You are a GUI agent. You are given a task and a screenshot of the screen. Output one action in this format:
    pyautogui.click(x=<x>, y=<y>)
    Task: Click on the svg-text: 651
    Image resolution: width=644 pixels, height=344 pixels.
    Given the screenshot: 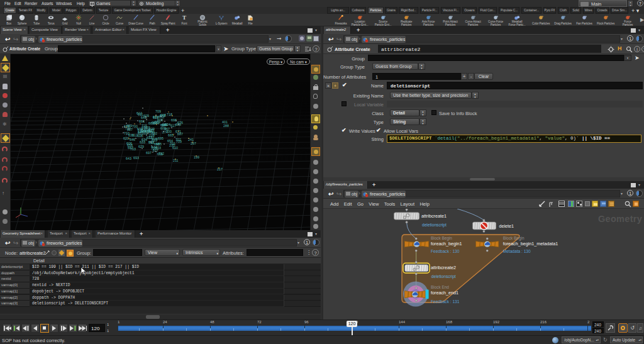 What is the action you would take?
    pyautogui.click(x=141, y=133)
    